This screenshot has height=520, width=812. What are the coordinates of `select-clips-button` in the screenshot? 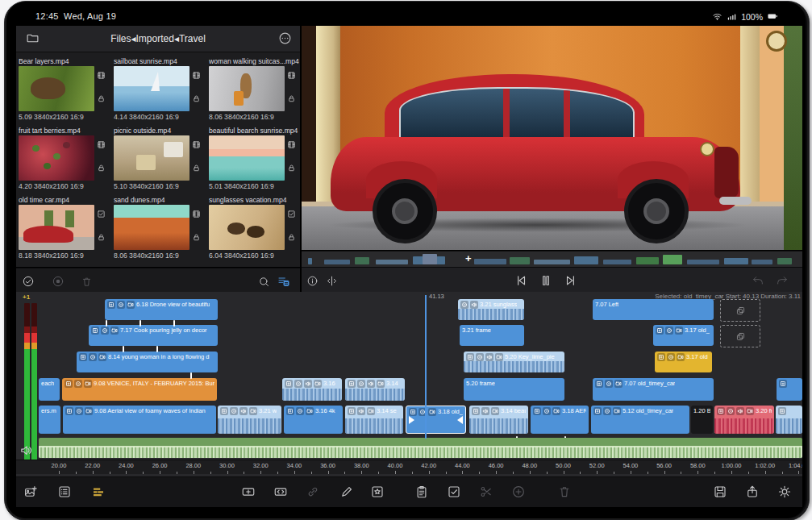 It's located at (454, 492).